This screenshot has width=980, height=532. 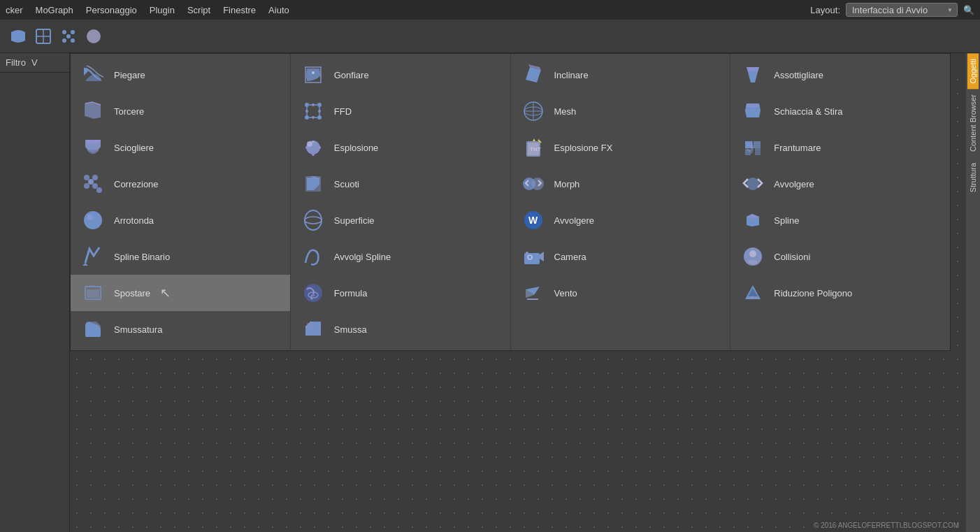 What do you see at coordinates (753, 111) in the screenshot?
I see `schiaccia-stira-icon` at bounding box center [753, 111].